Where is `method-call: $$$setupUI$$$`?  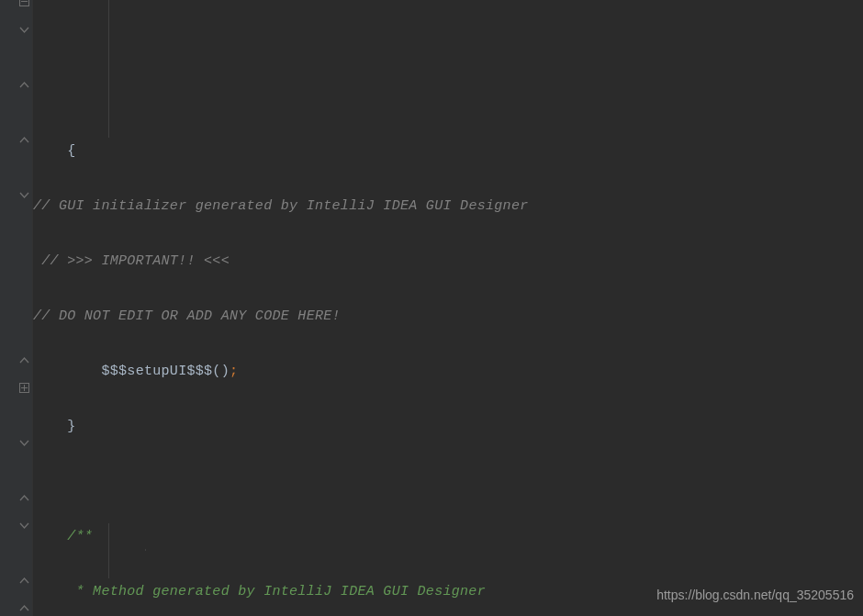 method-call: $$$setupUI$$$ is located at coordinates (156, 371).